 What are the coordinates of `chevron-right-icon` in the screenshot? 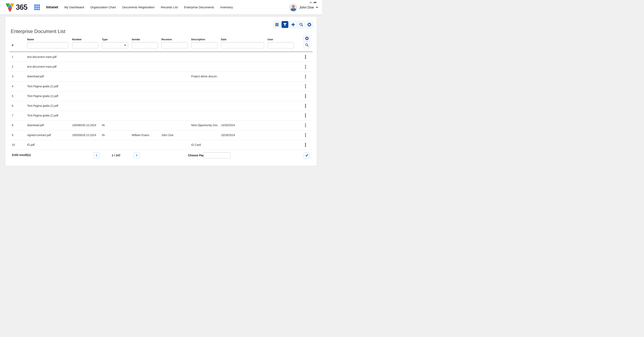 It's located at (136, 156).